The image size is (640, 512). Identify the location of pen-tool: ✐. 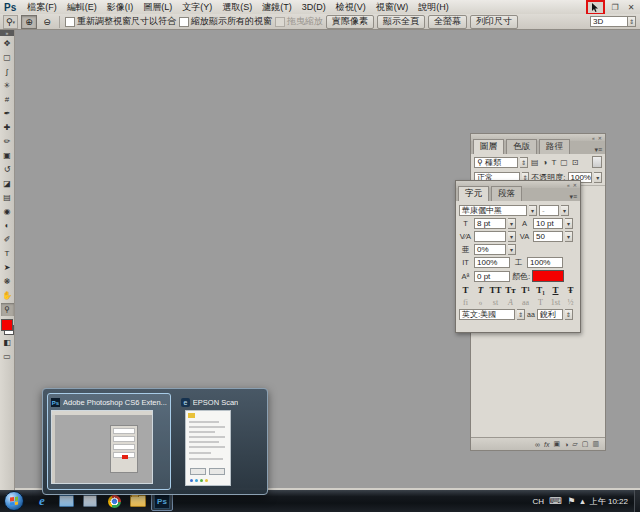
(8, 240).